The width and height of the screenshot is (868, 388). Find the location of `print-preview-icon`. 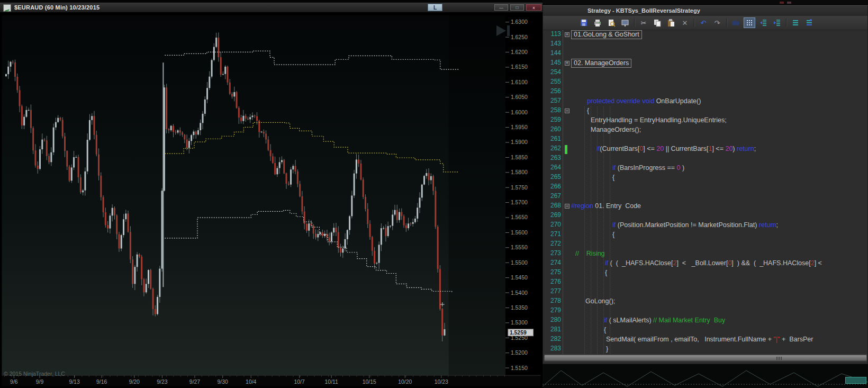

print-preview-icon is located at coordinates (611, 23).